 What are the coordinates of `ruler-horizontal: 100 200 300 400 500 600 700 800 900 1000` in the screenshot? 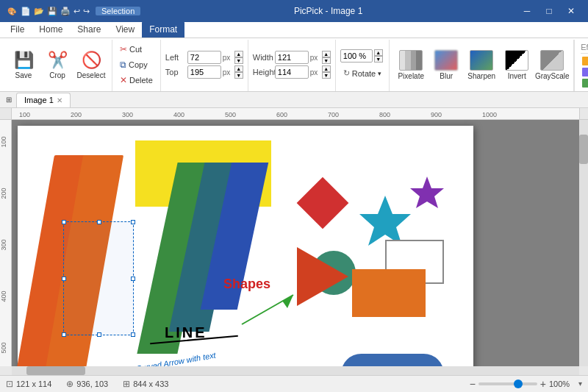 It's located at (295, 113).